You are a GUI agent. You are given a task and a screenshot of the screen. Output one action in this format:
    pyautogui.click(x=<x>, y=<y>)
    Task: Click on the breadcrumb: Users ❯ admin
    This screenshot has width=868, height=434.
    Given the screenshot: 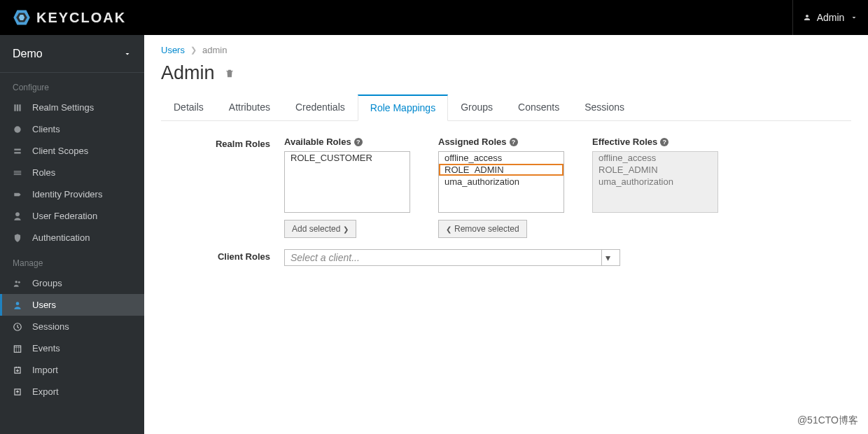 What is the action you would take?
    pyautogui.click(x=506, y=50)
    